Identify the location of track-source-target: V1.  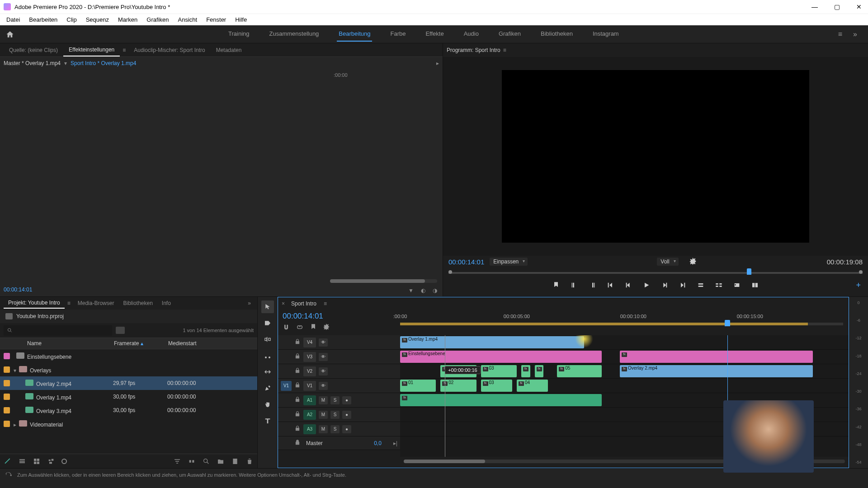
(286, 386).